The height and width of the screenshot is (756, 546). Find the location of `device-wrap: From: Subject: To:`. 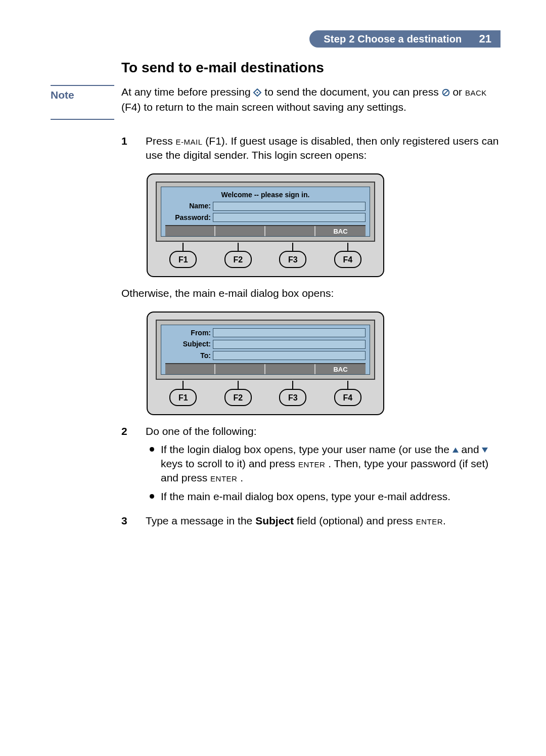

device-wrap: From: Subject: To: is located at coordinates (311, 363).